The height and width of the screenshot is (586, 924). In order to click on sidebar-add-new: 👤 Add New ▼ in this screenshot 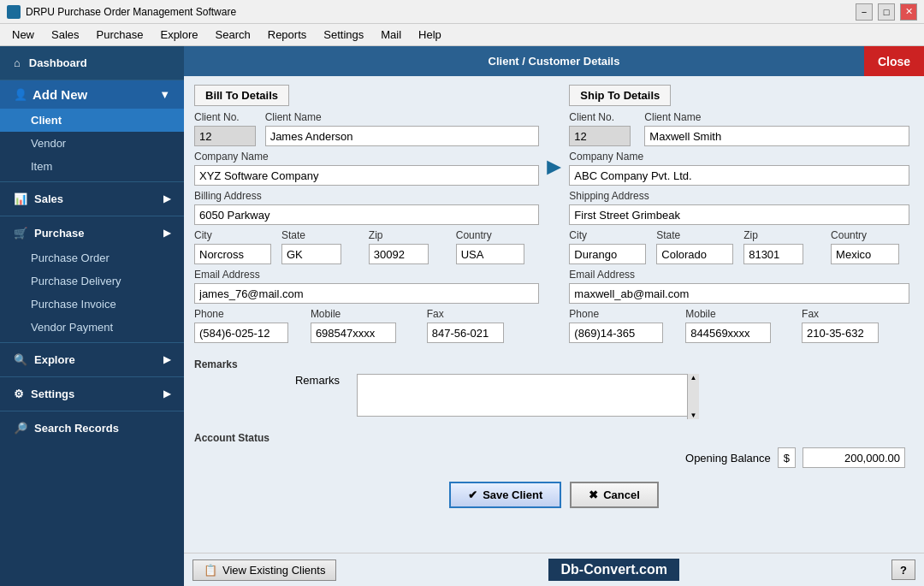, I will do `click(92, 94)`.